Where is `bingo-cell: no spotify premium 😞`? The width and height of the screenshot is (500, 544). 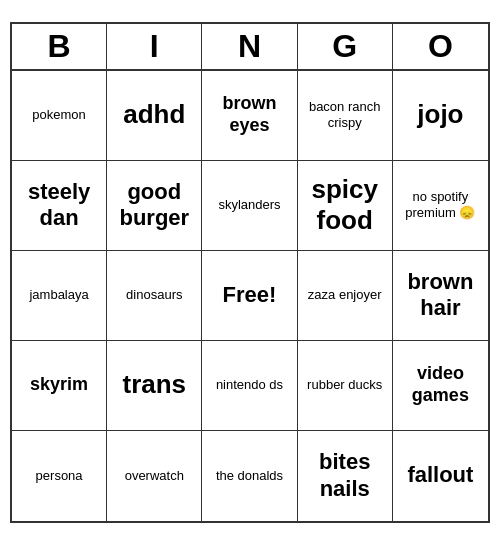
bingo-cell: no spotify premium 😞 is located at coordinates (440, 206).